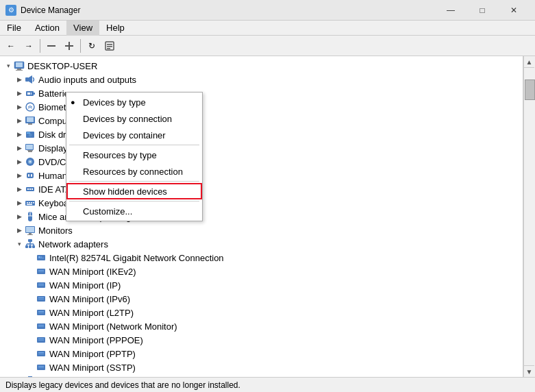 This screenshot has width=535, height=392. I want to click on window-title: Device Manager, so click(227, 10).